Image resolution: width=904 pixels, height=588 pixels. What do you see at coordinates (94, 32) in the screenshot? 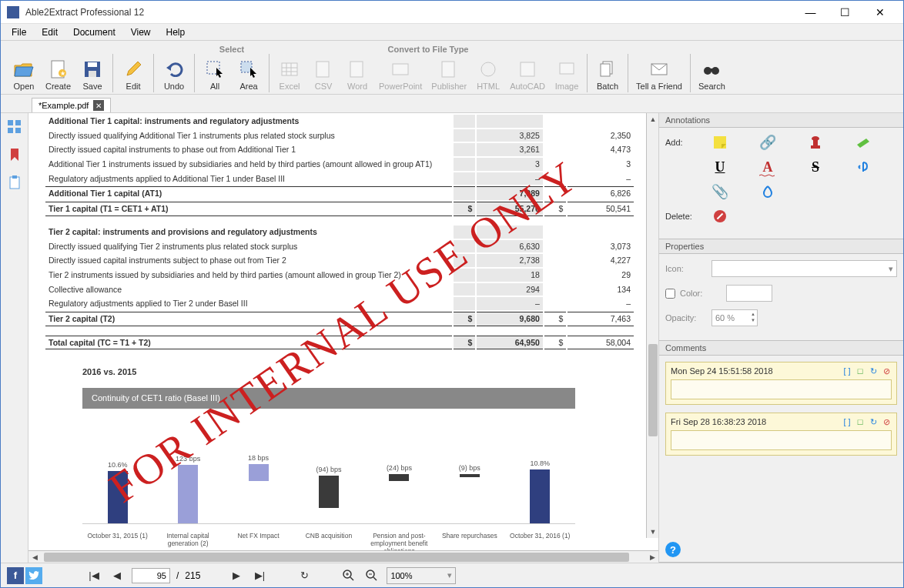
I see `menu-document: Document` at bounding box center [94, 32].